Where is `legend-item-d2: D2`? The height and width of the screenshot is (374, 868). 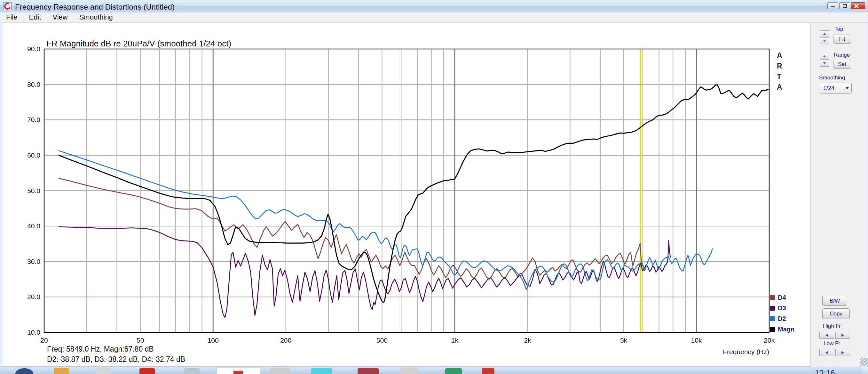
legend-item-d2: D2 is located at coordinates (782, 319).